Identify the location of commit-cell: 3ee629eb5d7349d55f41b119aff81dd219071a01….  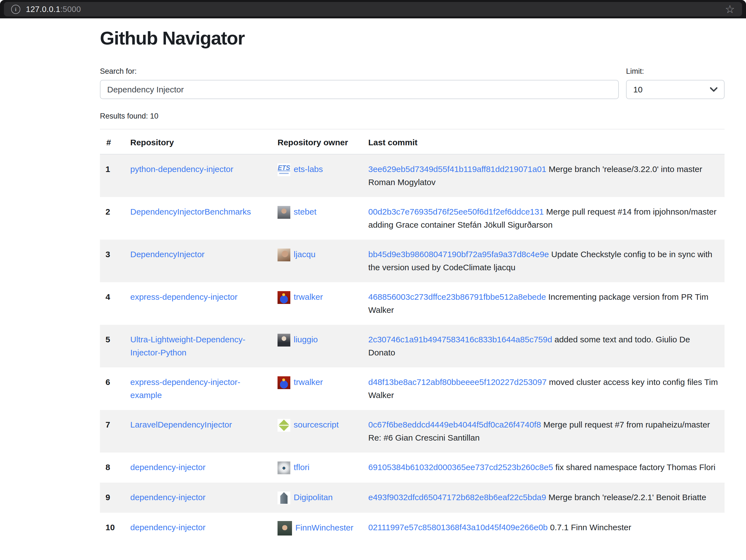
(544, 175).